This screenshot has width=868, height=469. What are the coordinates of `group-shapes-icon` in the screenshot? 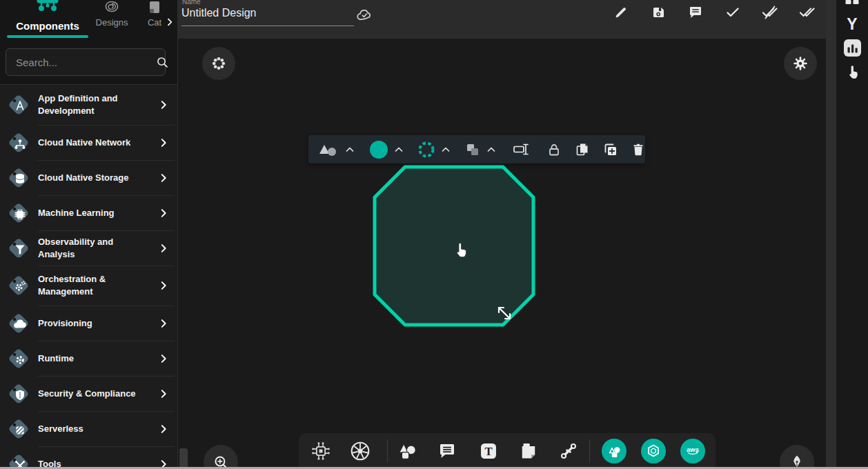 It's located at (473, 150).